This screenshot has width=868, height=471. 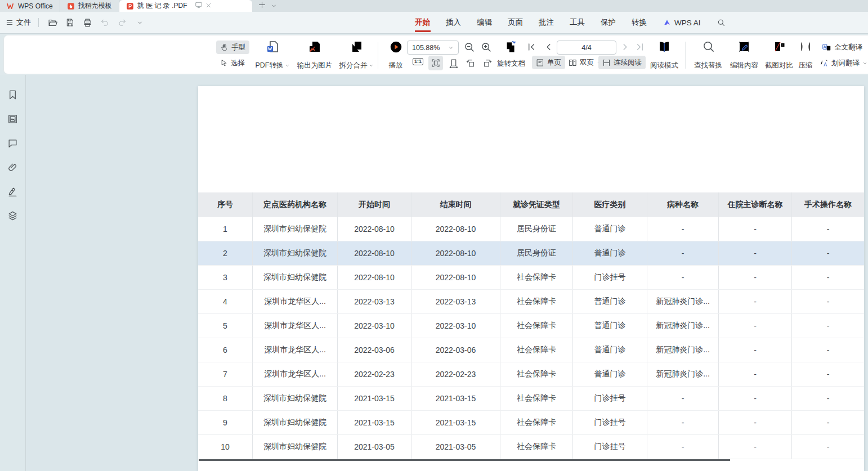 What do you see at coordinates (274, 6) in the screenshot?
I see `tab-list-chevron-icon` at bounding box center [274, 6].